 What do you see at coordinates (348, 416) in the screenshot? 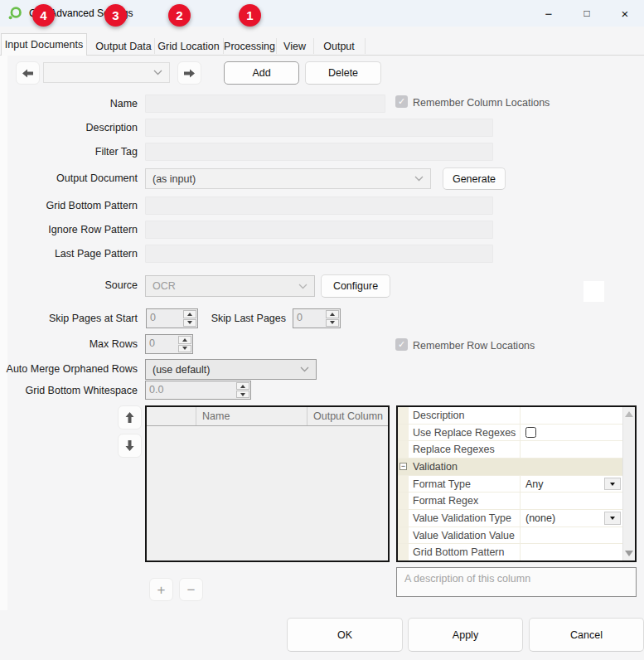
I see `columns-table-header-output-column: Output Column` at bounding box center [348, 416].